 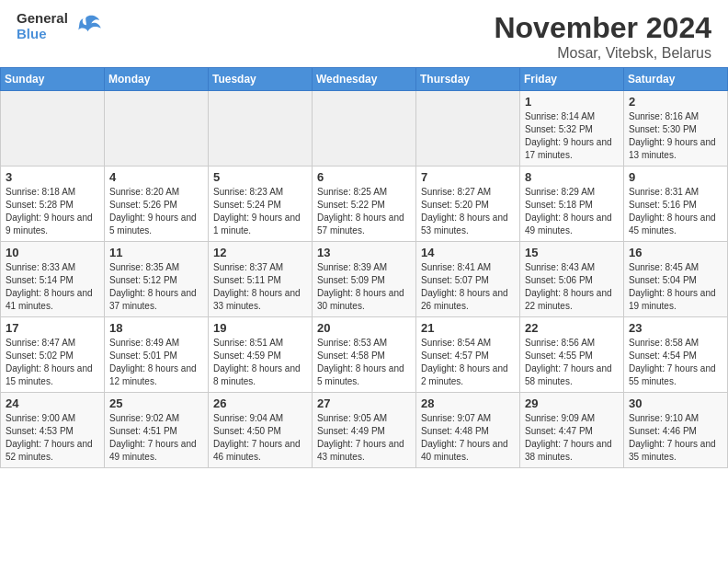 What do you see at coordinates (156, 177) in the screenshot?
I see `day-number: 4` at bounding box center [156, 177].